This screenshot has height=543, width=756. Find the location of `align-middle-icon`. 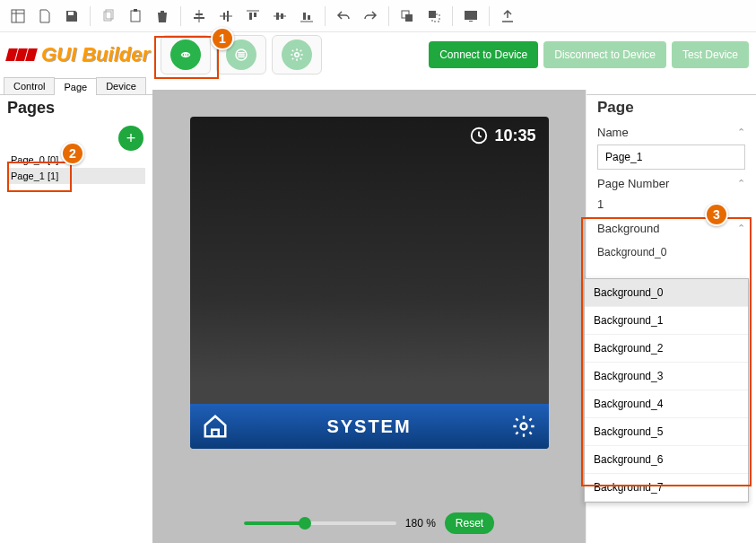

align-middle-icon is located at coordinates (280, 16).